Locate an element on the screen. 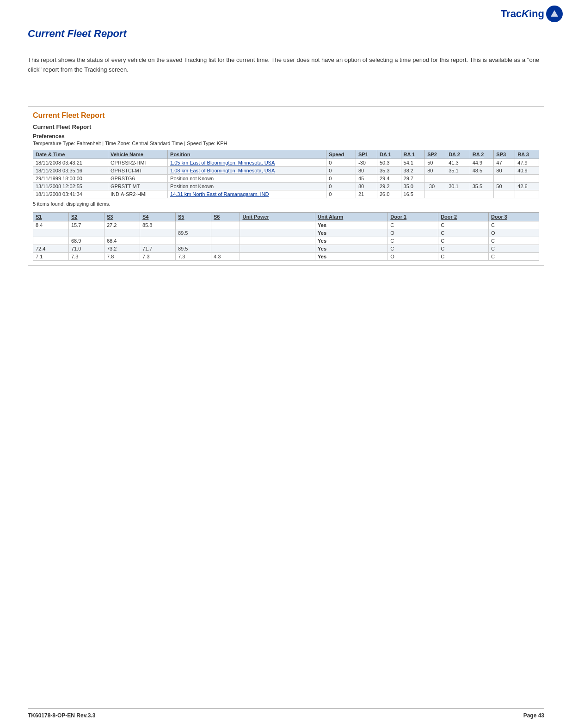 Image resolution: width=572 pixels, height=728 pixels. table-cell: 38.2 is located at coordinates (413, 171).